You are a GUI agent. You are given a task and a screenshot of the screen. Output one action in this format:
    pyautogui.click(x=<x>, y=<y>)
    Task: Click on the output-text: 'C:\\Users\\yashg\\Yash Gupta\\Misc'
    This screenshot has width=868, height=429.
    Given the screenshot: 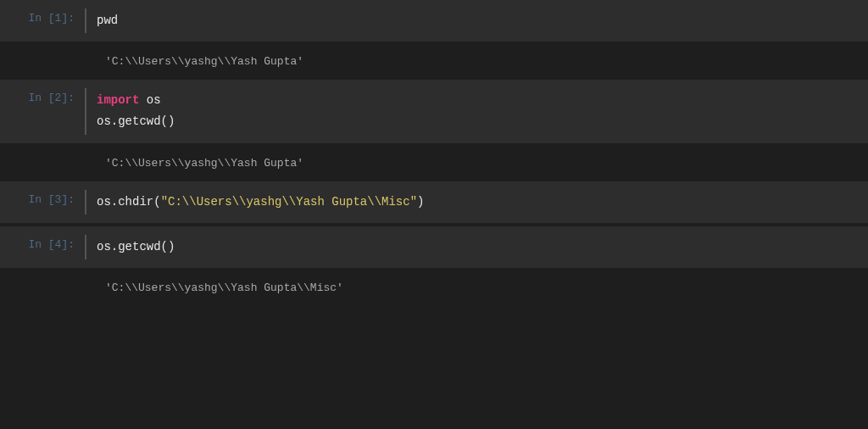 What is the action you would take?
    pyautogui.click(x=476, y=288)
    